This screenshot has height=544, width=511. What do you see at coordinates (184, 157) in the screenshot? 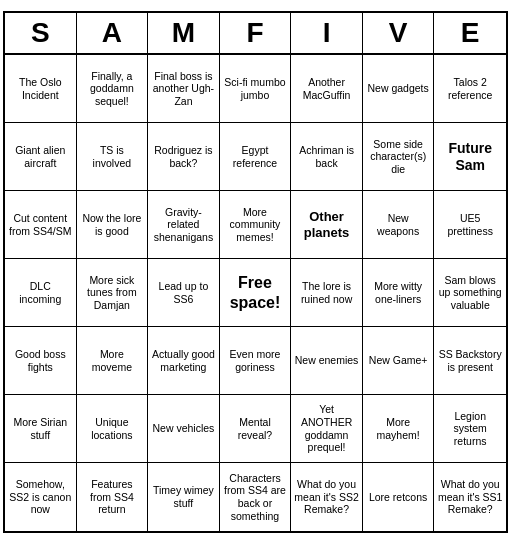
I see `bingo-cell-9: Rodriguez is back?` at bounding box center [184, 157].